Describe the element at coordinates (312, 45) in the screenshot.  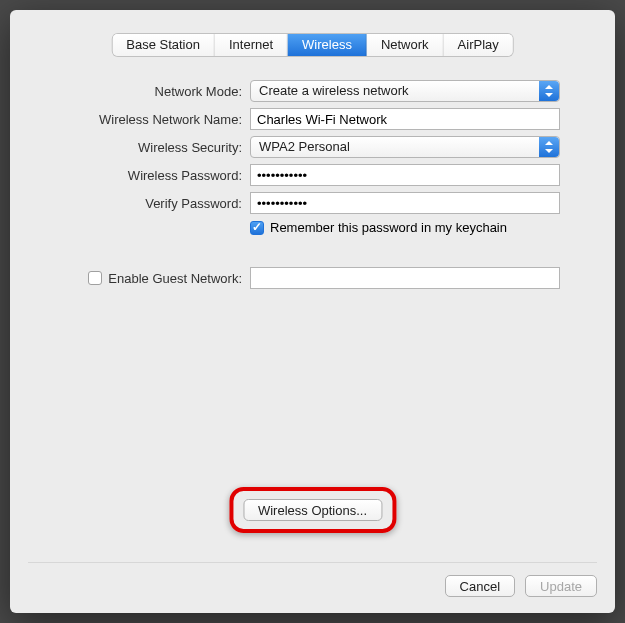
I see `settings-tabbar: Base Station Internet Wireless Network A…` at that location.